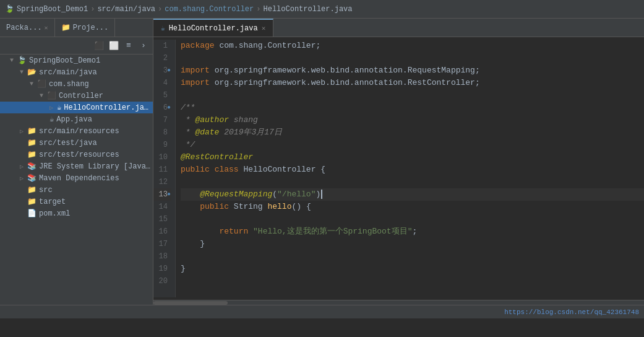 Image resolution: width=644 pixels, height=337 pixels. Describe the element at coordinates (165, 168) in the screenshot. I see `line-numbers: 1 2 3 4 5 6 7 8 9 10 11 12 13 14 15 16 1…` at that location.